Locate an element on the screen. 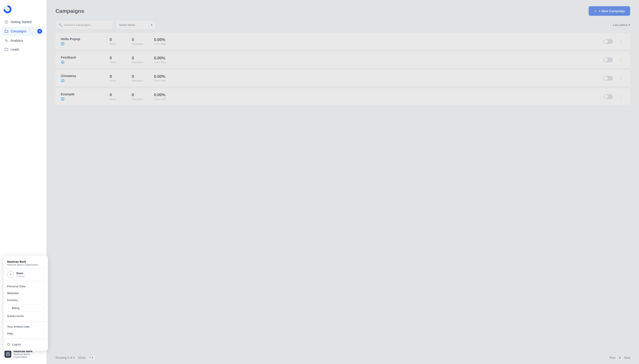  subaccounts-label: Subaccounts is located at coordinates (16, 316).